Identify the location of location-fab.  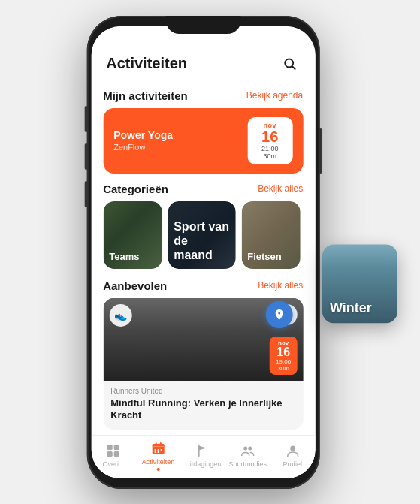
(279, 315).